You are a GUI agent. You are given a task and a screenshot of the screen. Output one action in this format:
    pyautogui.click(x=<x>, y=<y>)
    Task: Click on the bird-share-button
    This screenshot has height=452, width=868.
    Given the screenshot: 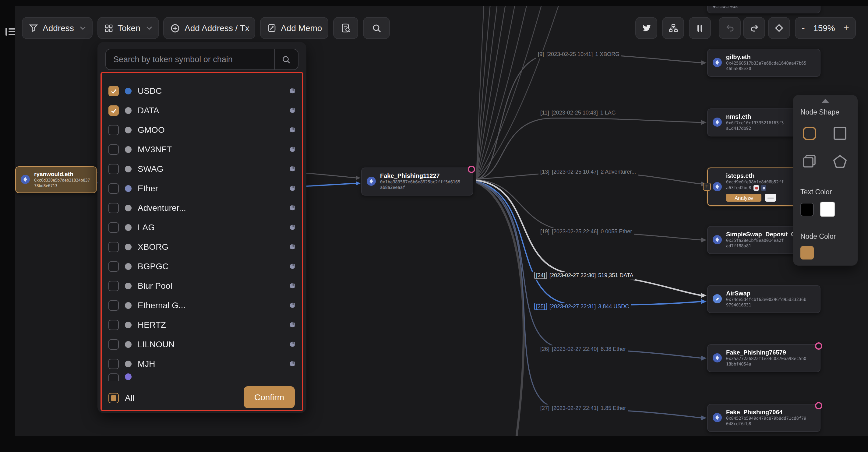 What is the action you would take?
    pyautogui.click(x=646, y=28)
    